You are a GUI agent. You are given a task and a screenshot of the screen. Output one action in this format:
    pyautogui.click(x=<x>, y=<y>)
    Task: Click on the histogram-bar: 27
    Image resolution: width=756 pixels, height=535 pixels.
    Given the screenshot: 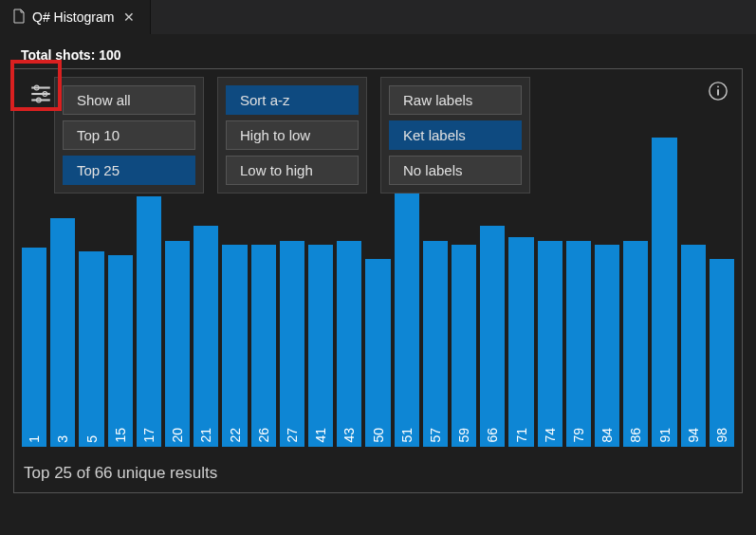 What is the action you would take?
    pyautogui.click(x=292, y=343)
    